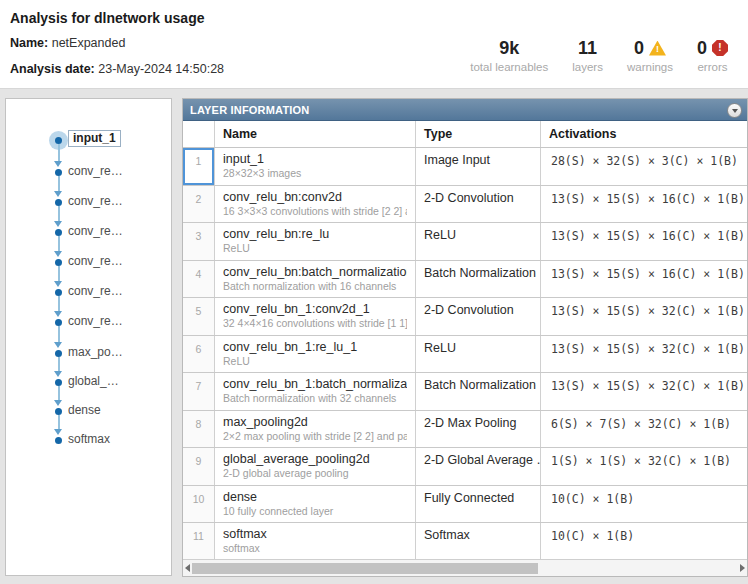  Describe the element at coordinates (199, 280) in the screenshot. I see `row-number: 4` at that location.